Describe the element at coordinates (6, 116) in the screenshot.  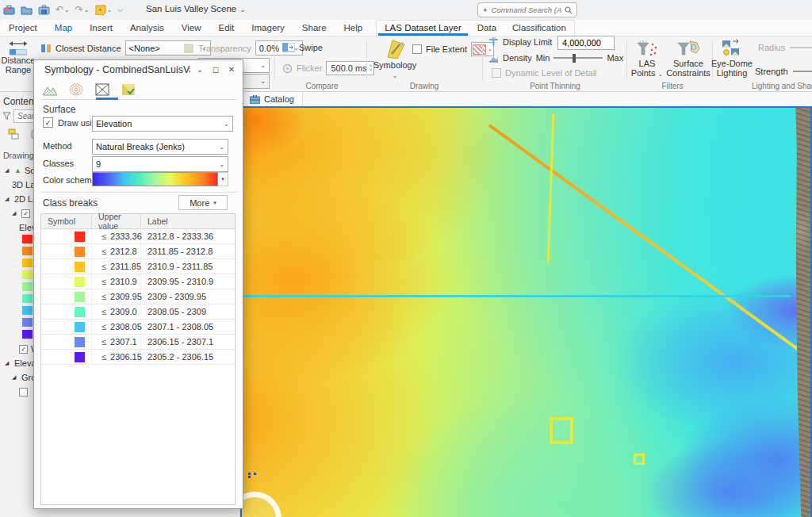
I see `filter-icon` at that location.